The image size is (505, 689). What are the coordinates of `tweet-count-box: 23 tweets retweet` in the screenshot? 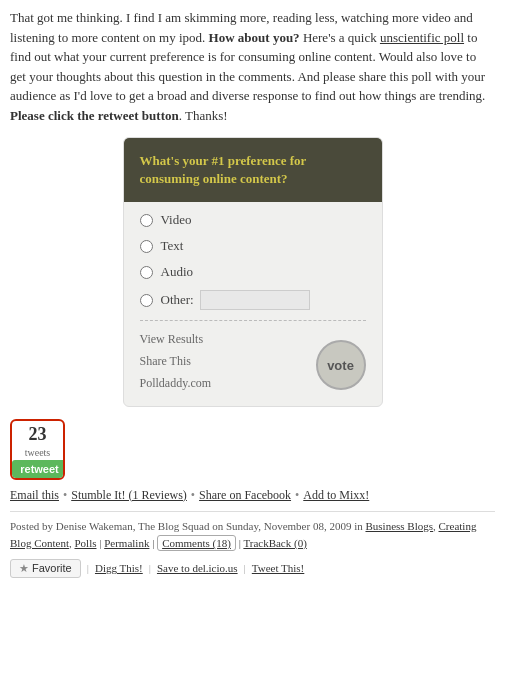 It's located at (38, 449).